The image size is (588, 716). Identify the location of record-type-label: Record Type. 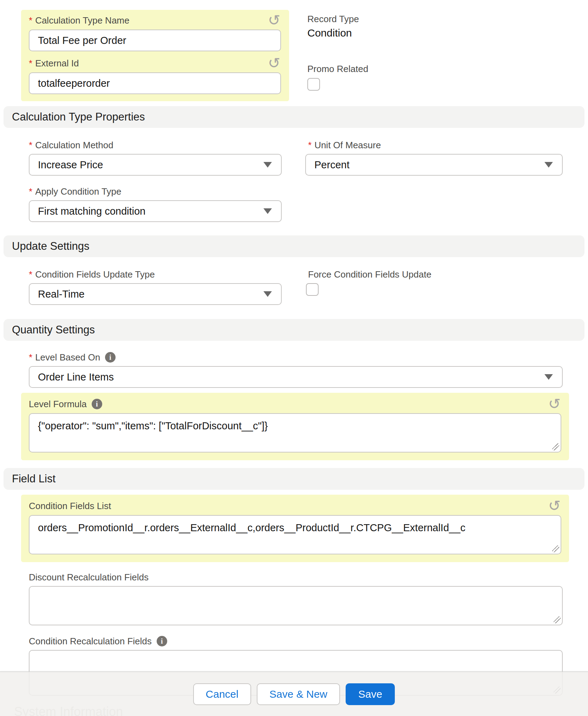
(338, 19).